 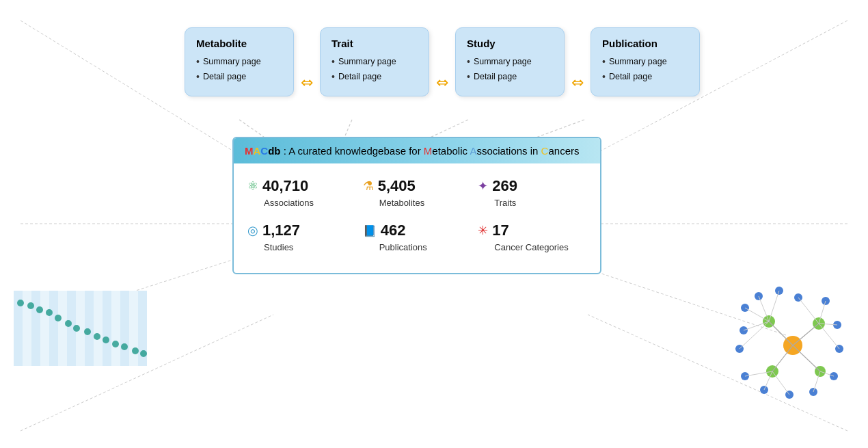 What do you see at coordinates (510, 77) in the screenshot?
I see `study-detail: Detail page` at bounding box center [510, 77].